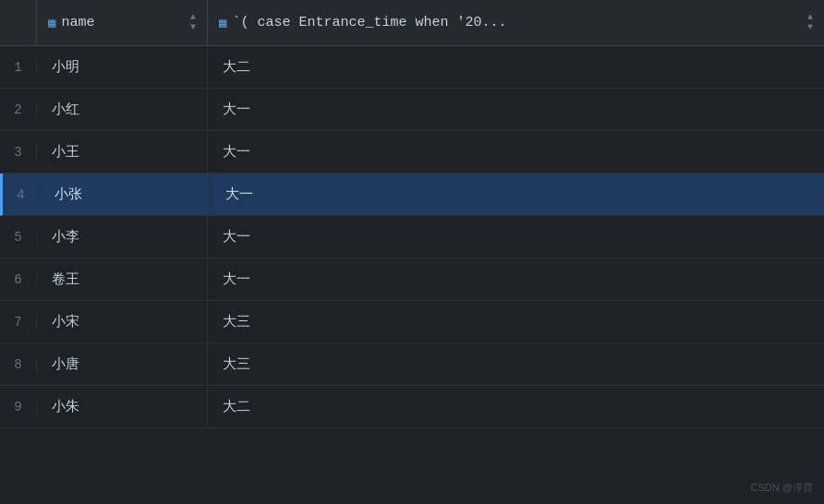  What do you see at coordinates (71, 22) in the screenshot?
I see `name-header-label: ▦ name` at bounding box center [71, 22].